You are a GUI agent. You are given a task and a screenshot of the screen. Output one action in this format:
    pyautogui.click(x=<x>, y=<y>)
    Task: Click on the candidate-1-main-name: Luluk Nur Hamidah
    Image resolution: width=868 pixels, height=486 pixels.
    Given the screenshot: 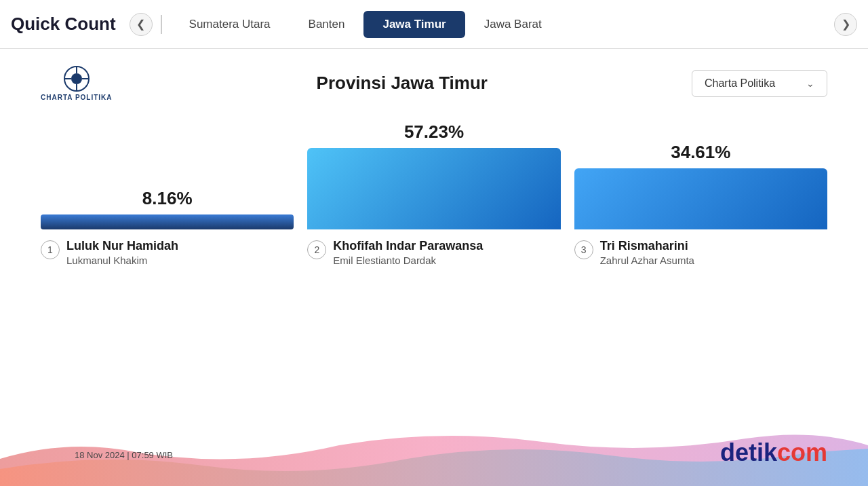 What is the action you would take?
    pyautogui.click(x=122, y=246)
    